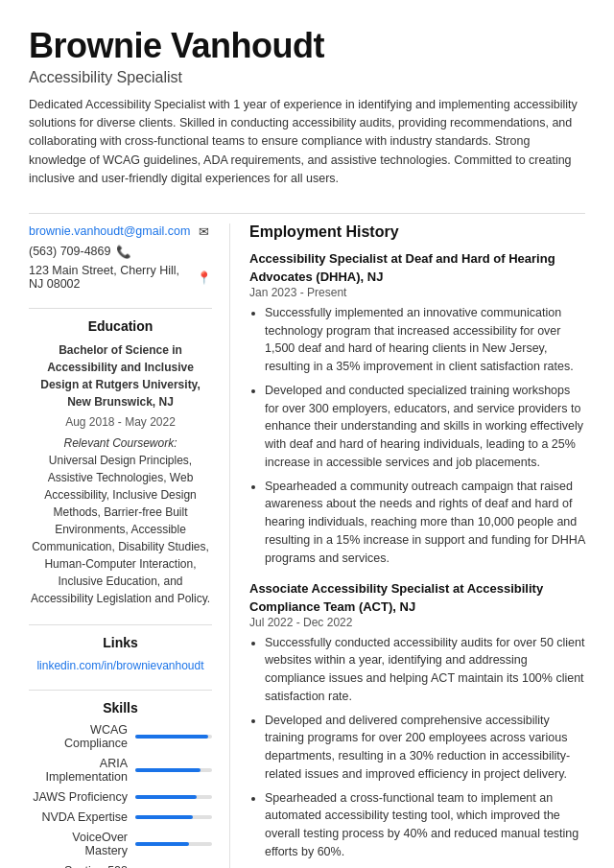 The height and width of the screenshot is (868, 614). Describe the element at coordinates (121, 643) in the screenshot. I see `links-heading: Links` at that location.